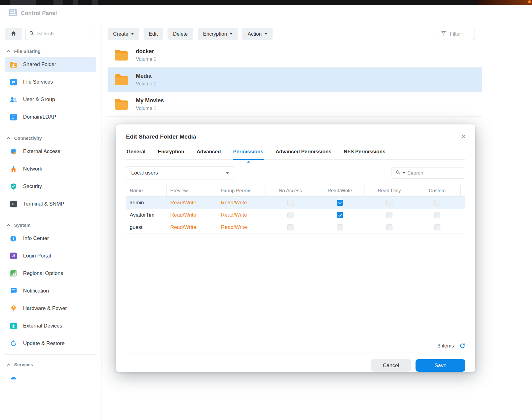 The width and height of the screenshot is (532, 420). Describe the element at coordinates (14, 204) in the screenshot. I see `terminal-icon: >_` at that location.